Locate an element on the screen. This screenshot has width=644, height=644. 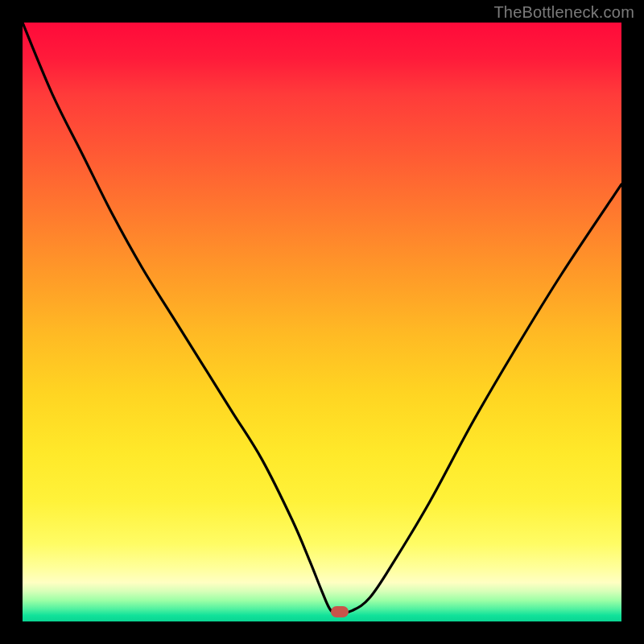
watermark-text: TheBottleneck.com is located at coordinates (564, 13).